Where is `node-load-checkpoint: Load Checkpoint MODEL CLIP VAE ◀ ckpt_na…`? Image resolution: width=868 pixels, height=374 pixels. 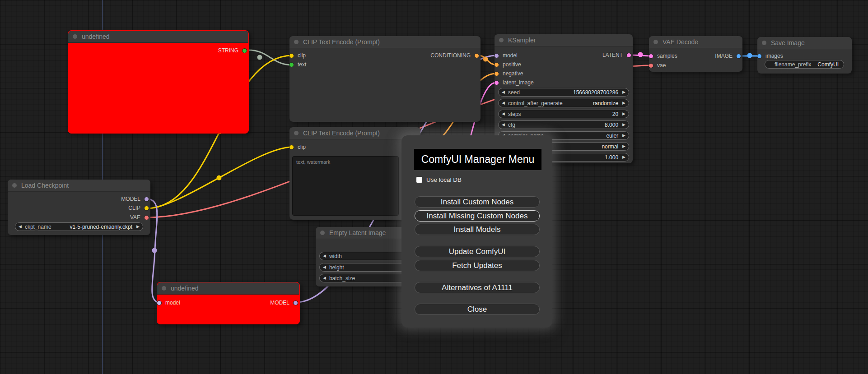 node-load-checkpoint: Load Checkpoint MODEL CLIP VAE ◀ ckpt_na… is located at coordinates (79, 208).